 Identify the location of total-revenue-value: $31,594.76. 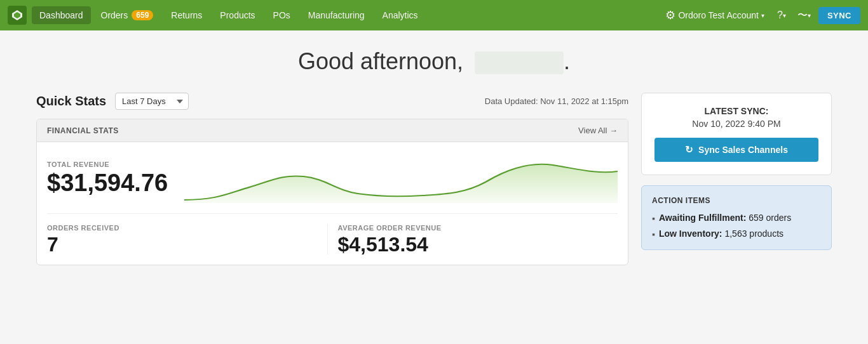
(111, 183).